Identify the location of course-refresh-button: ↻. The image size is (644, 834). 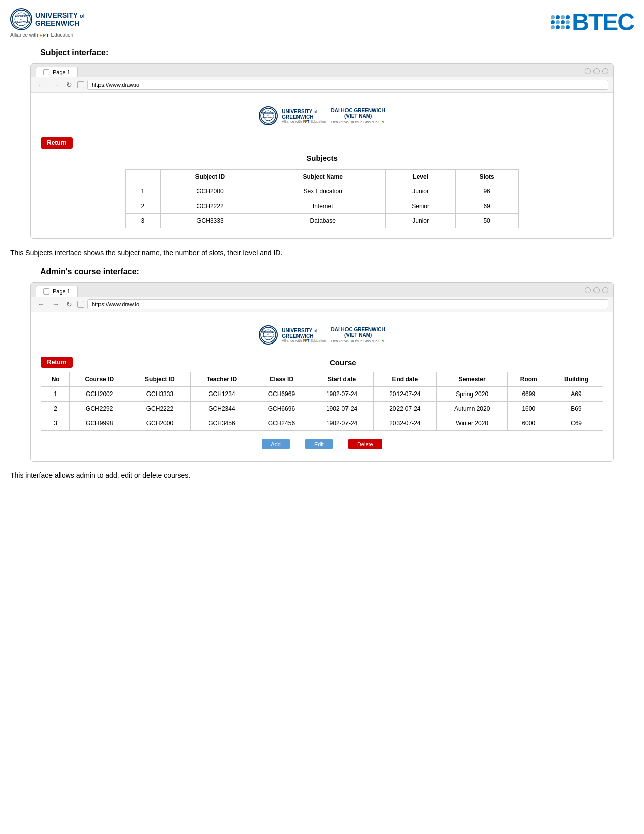
(69, 304).